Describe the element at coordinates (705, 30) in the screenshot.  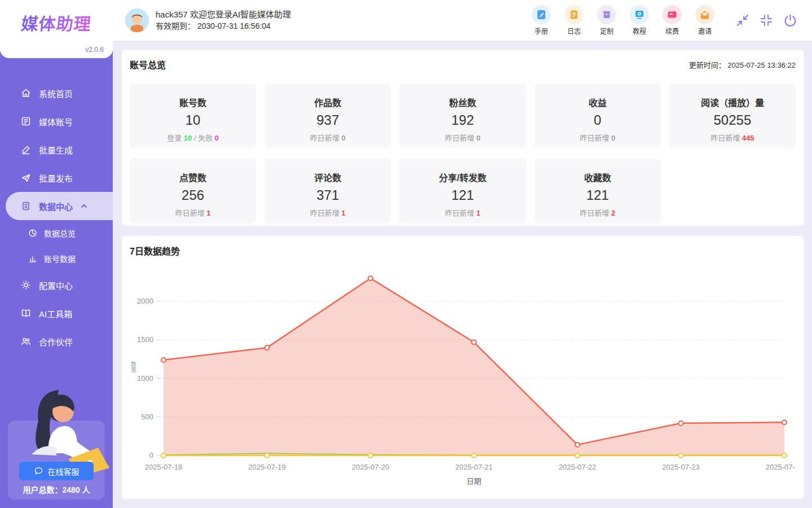
I see `invite-label: 邀请` at that location.